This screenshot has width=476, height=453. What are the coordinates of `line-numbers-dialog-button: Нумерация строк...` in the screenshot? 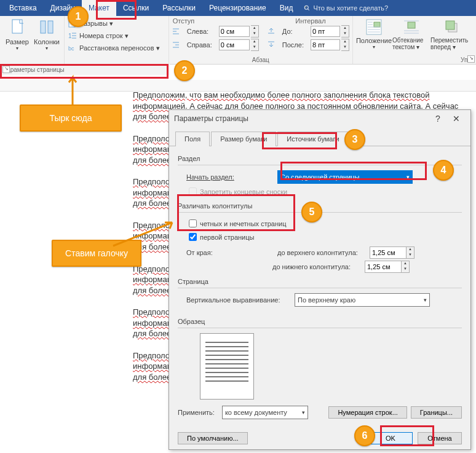 It's located at (368, 412).